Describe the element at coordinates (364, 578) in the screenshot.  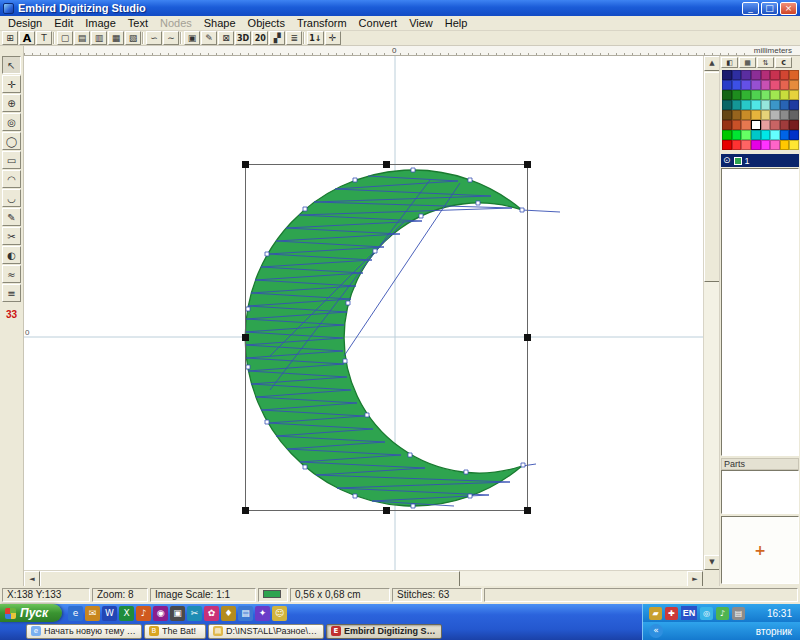
I see `horizontal-scrollbar: ◄ ►` at that location.